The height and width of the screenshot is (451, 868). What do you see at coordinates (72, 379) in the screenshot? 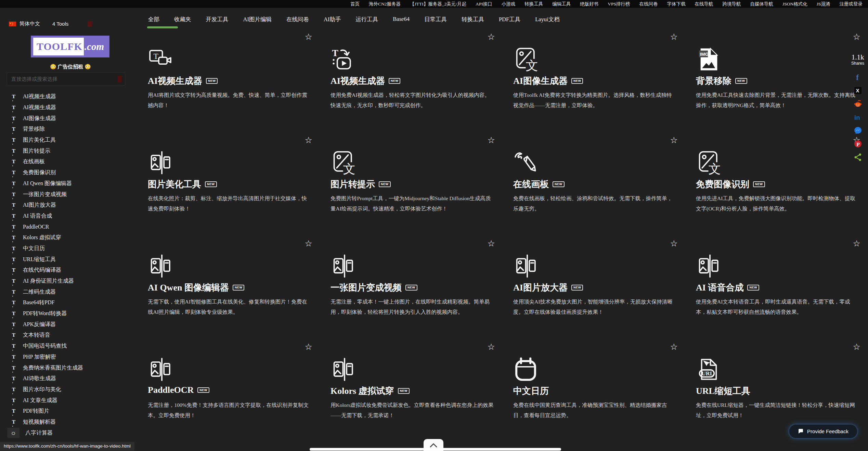
I see `sidebar-tool-item: T AI诗歌生成器` at bounding box center [72, 379].